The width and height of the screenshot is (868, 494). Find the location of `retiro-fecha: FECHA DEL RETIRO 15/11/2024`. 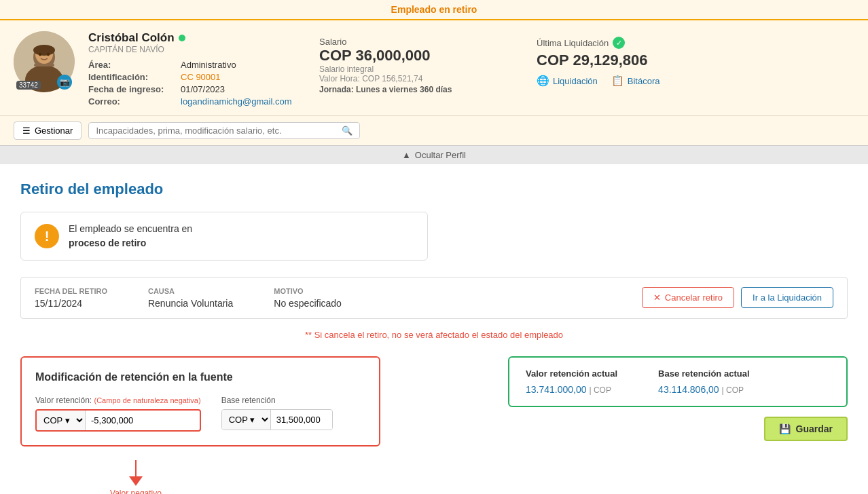

retiro-fecha: FECHA DEL RETIRO 15/11/2024 is located at coordinates (71, 298).